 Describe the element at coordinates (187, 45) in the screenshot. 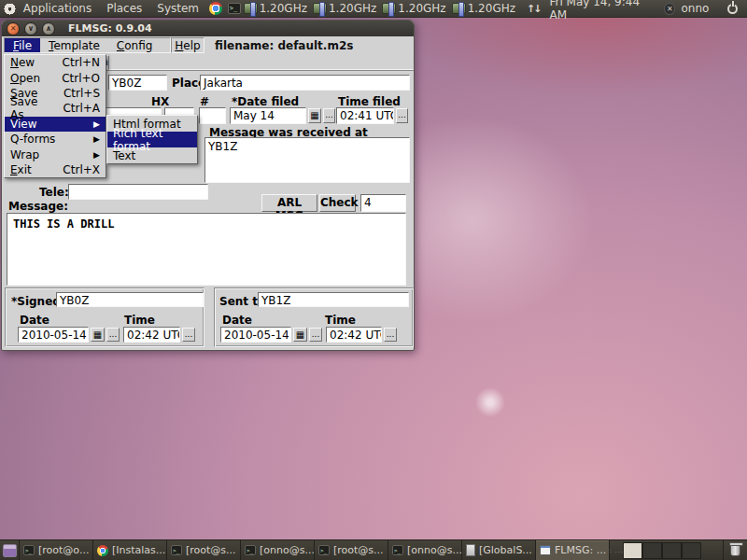

I see `menu-help: Help` at that location.